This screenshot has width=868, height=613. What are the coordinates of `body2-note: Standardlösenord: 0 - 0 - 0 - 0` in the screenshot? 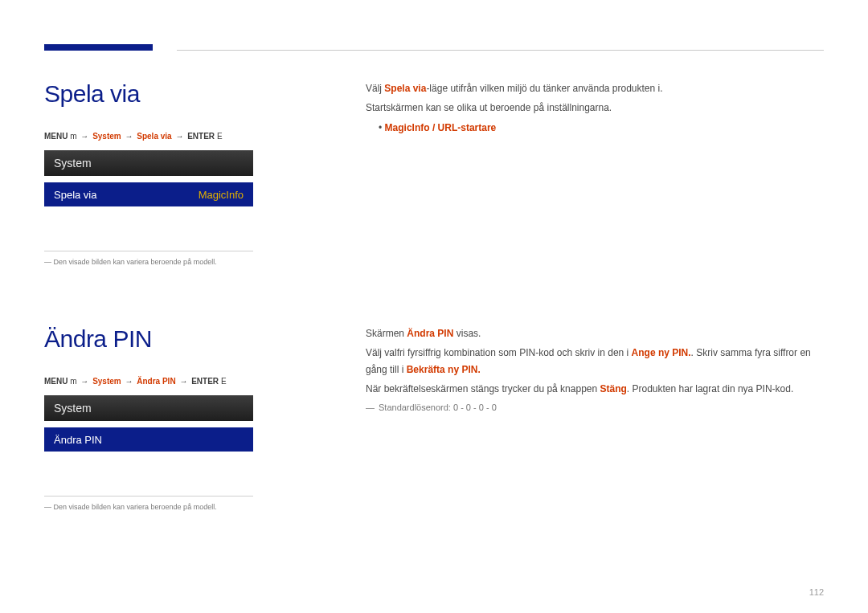 It's located at (601, 407).